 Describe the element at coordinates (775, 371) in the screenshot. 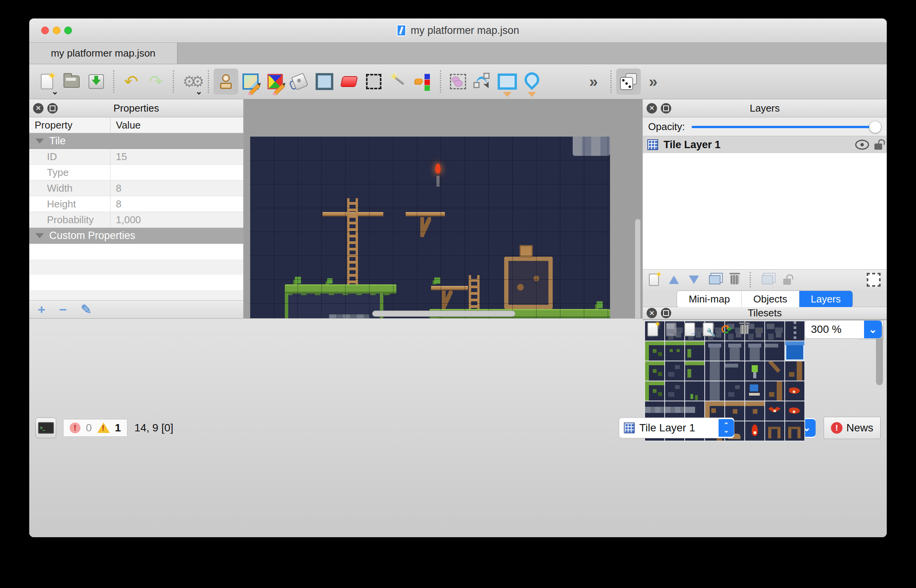

I see `tileset-tile-brace` at that location.